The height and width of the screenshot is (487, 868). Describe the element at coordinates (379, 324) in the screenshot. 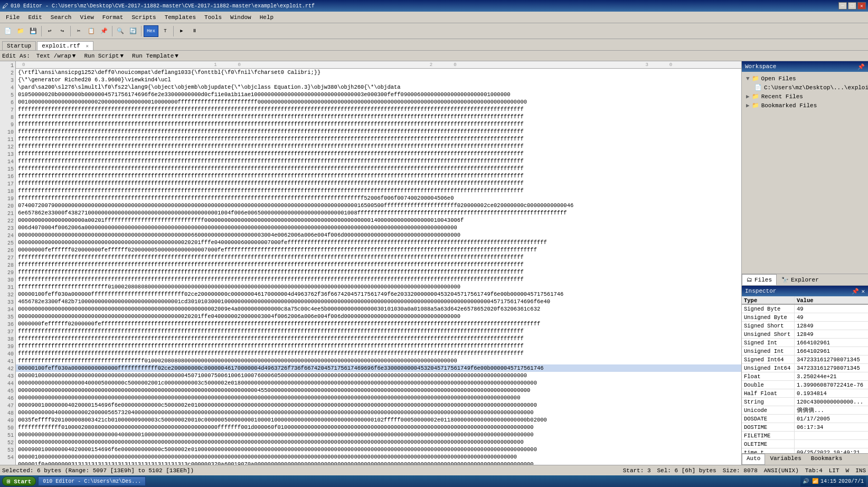

I see `code-line-35: 0000000feffffff02000000fefffffffffffffff…` at that location.